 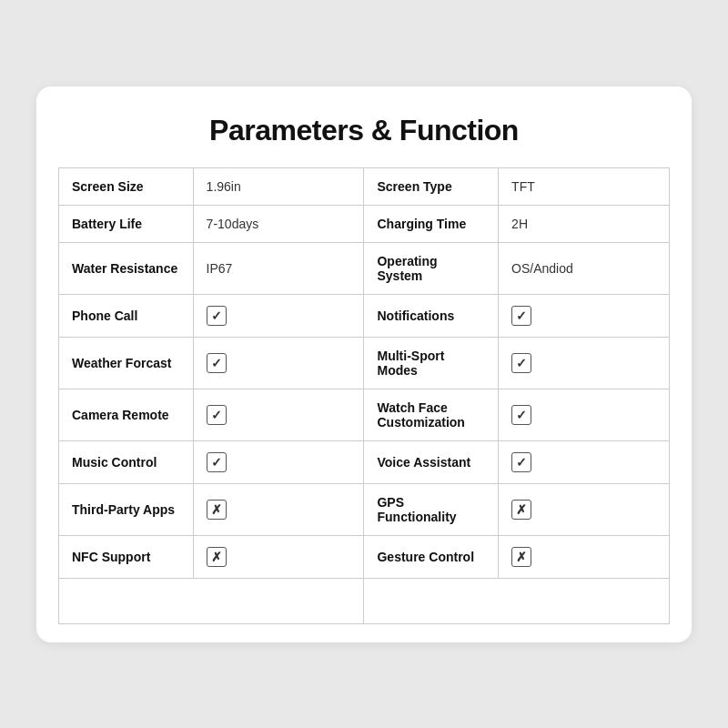 I want to click on row-3-left-value, so click(x=278, y=315).